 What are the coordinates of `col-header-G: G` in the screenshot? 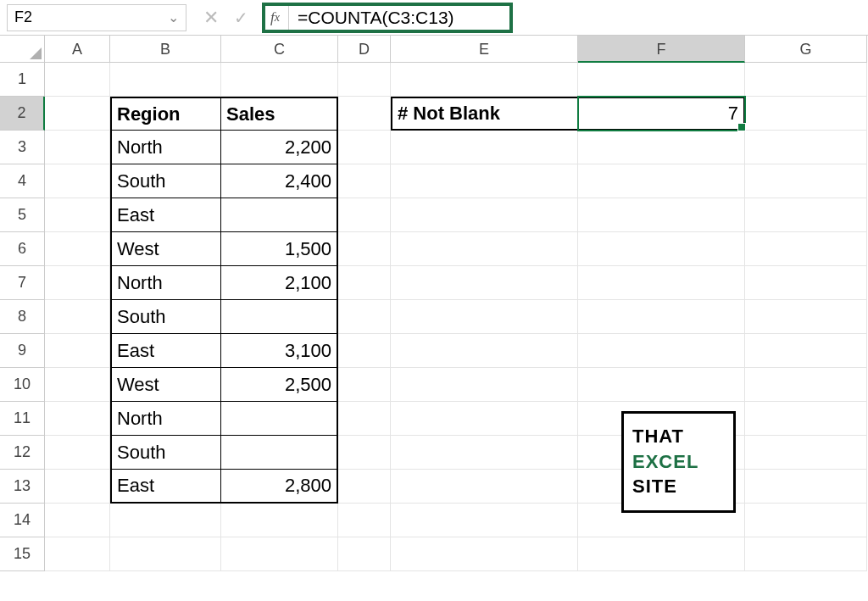 It's located at (806, 49).